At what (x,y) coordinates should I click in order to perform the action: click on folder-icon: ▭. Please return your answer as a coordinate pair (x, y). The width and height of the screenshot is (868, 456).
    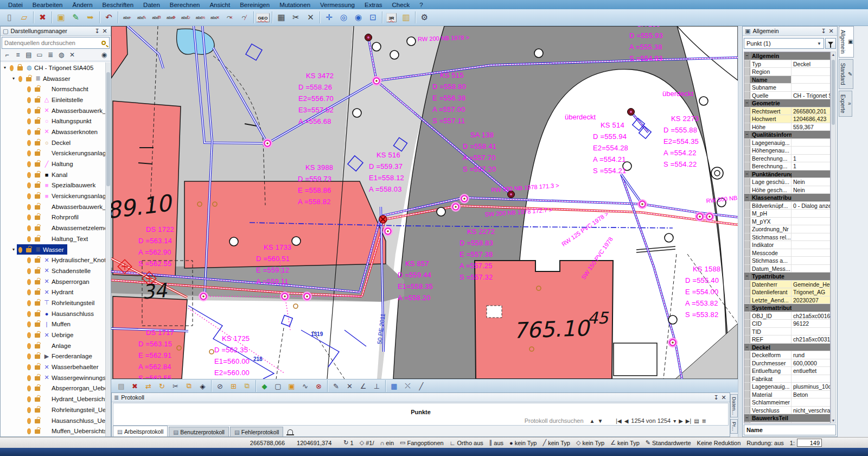
    Looking at the image, I should click on (40, 55).